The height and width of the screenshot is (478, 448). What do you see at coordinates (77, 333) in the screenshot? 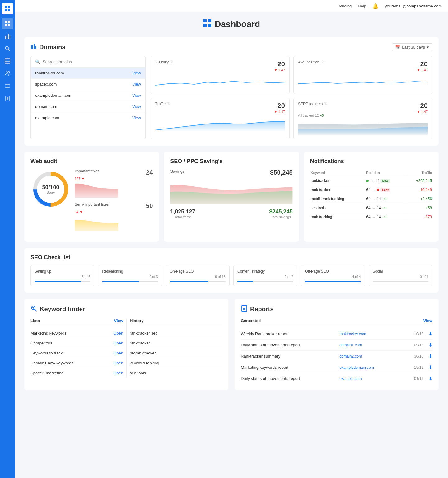
I see `kw-list-item: Marketing keywords Open` at bounding box center [77, 333].